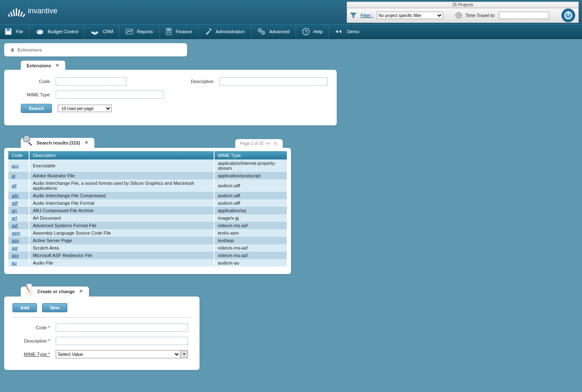 This screenshot has width=582, height=392. What do you see at coordinates (268, 144) in the screenshot?
I see `next-page: >>` at bounding box center [268, 144].